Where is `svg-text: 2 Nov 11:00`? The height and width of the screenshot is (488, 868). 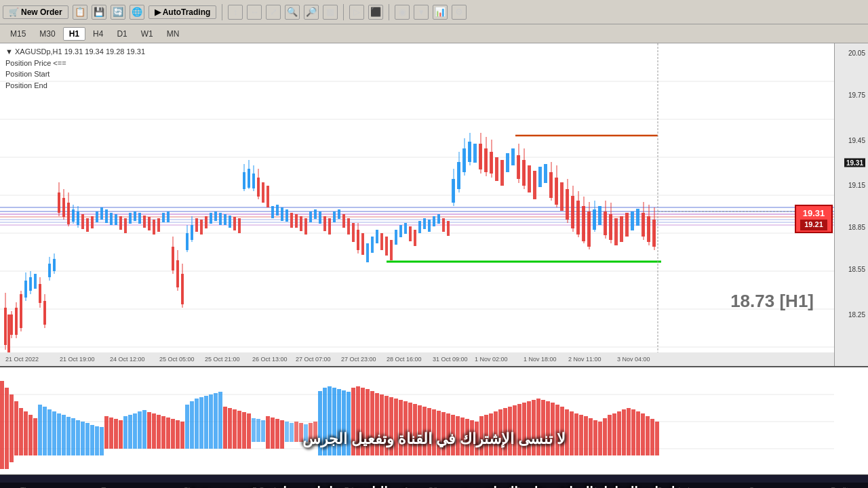 svg-text: 2 Nov 11:00 is located at coordinates (585, 359).